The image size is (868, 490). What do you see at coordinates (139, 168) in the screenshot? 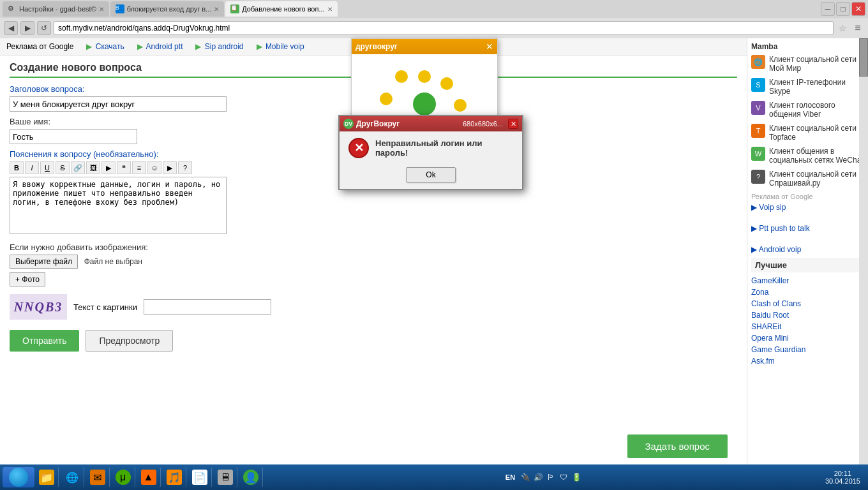
I see `list-btn: ≡` at bounding box center [139, 168].